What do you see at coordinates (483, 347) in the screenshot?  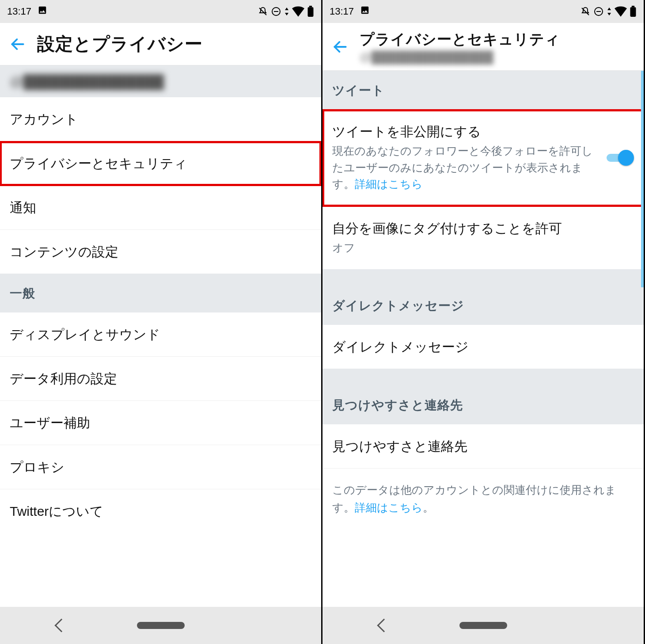 I see `row-direct-messages: ダイレクトメッセージ` at bounding box center [483, 347].